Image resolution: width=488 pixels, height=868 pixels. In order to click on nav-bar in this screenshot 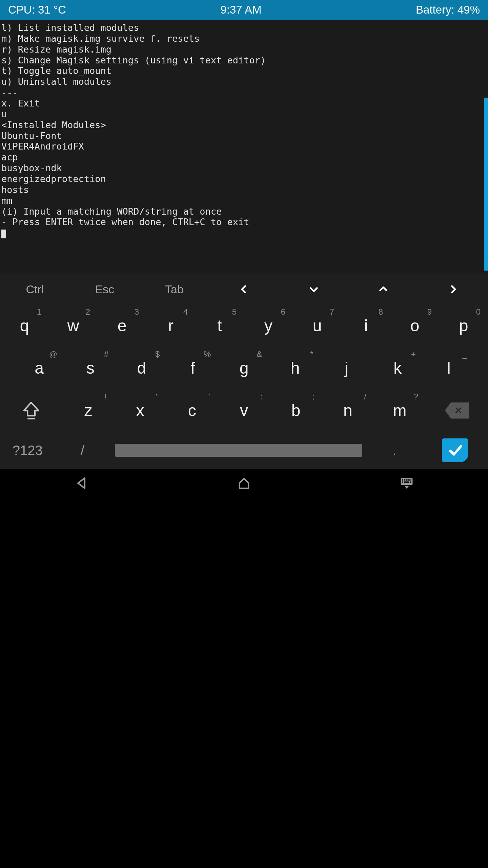, I will do `click(244, 484)`.